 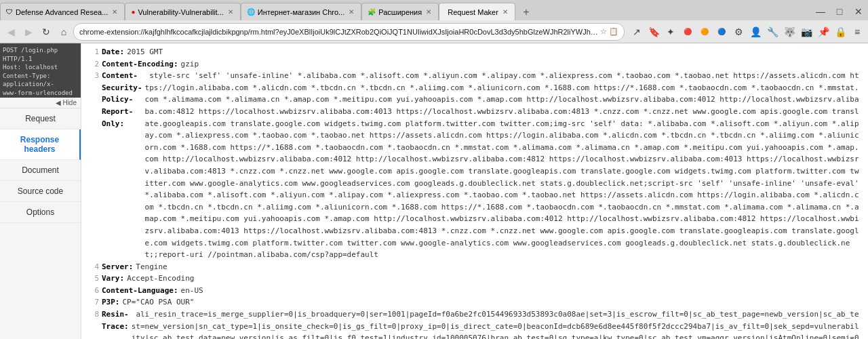 I want to click on header-row-4: 4Server: Tengine, so click(x=475, y=267).